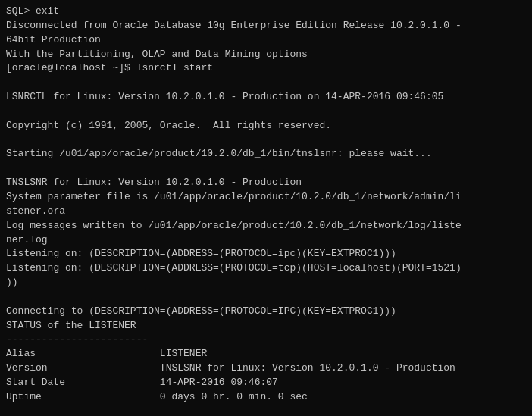 Image resolution: width=532 pixels, height=416 pixels. I want to click on terminal-line: Disconnected from Oracle Database 10g En…, so click(266, 26).